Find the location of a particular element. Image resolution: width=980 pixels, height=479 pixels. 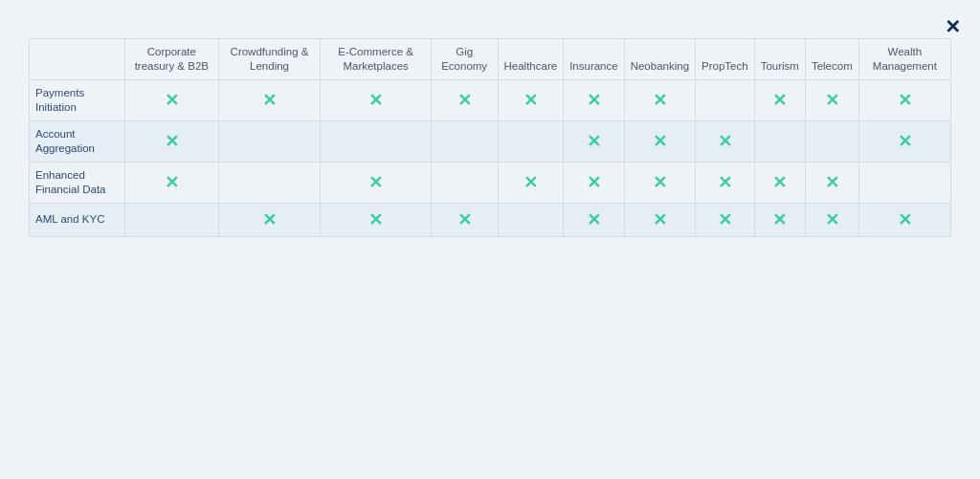

table-row: Payments Initiation✕✕✕✕✕✕✕✕✕✕ is located at coordinates (490, 99).